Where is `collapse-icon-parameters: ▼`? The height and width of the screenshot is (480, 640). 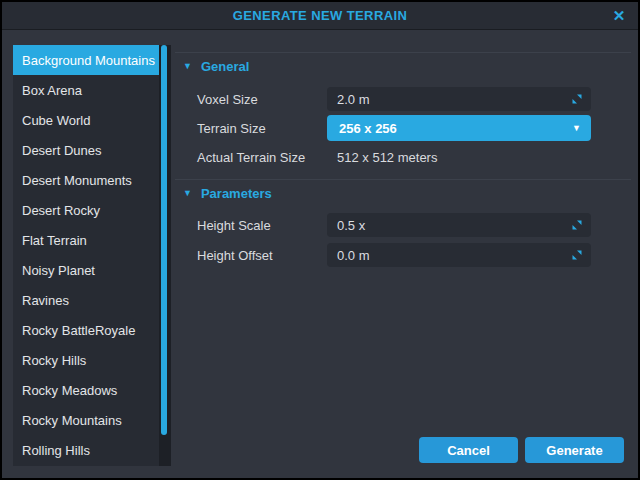 collapse-icon-parameters: ▼ is located at coordinates (188, 193).